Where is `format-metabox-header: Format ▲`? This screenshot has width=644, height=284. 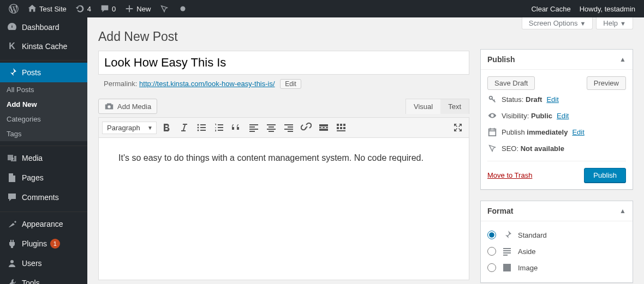
format-metabox-header: Format ▲ is located at coordinates (557, 212).